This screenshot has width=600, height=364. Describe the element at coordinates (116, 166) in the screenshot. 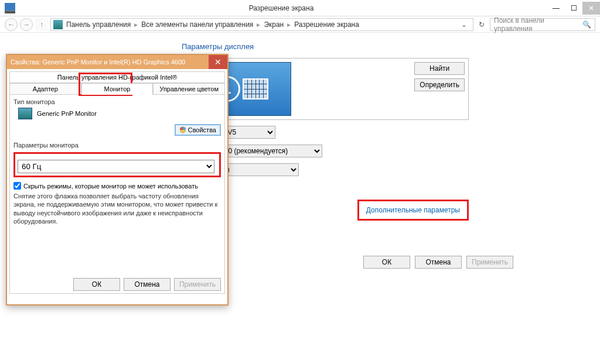

I see `refresh-rate-select: 60 Гц` at that location.